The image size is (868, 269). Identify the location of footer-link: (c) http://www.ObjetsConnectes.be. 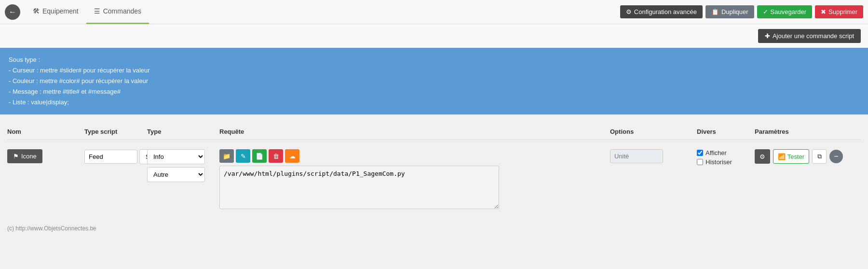
(52, 228).